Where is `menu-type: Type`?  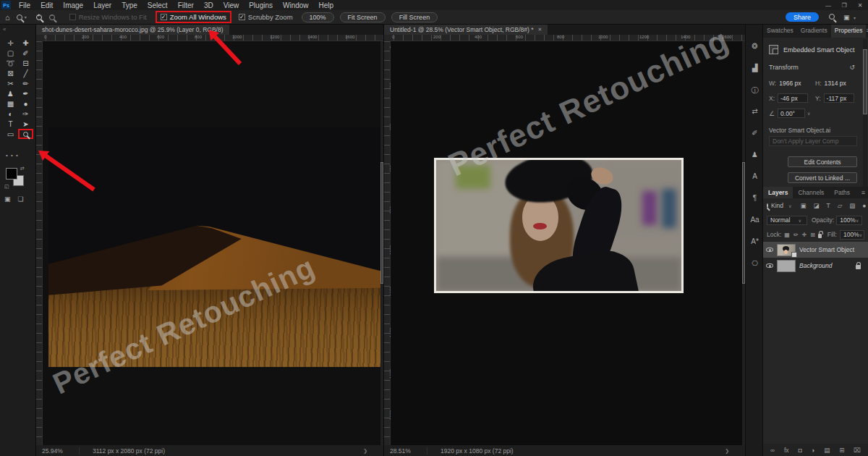
menu-type: Type is located at coordinates (129, 6).